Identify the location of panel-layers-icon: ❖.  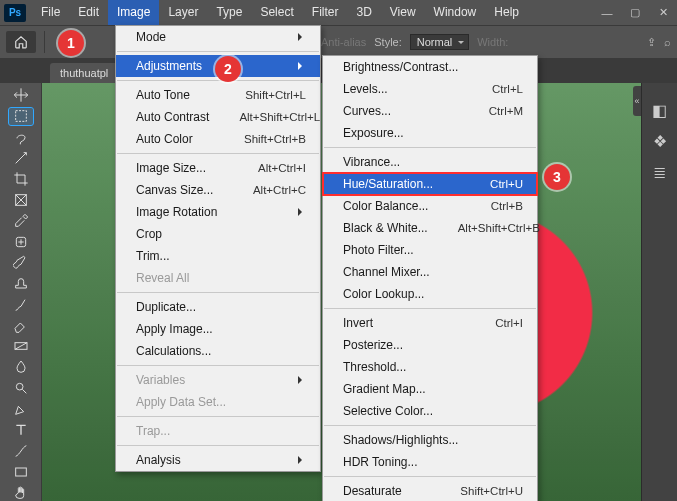
(660, 142).